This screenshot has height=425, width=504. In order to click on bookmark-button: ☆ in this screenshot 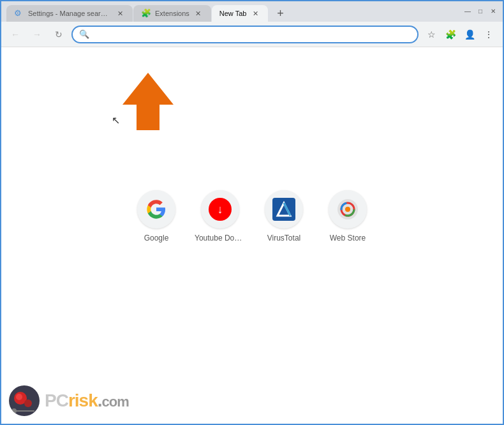, I will do `click(431, 34)`.